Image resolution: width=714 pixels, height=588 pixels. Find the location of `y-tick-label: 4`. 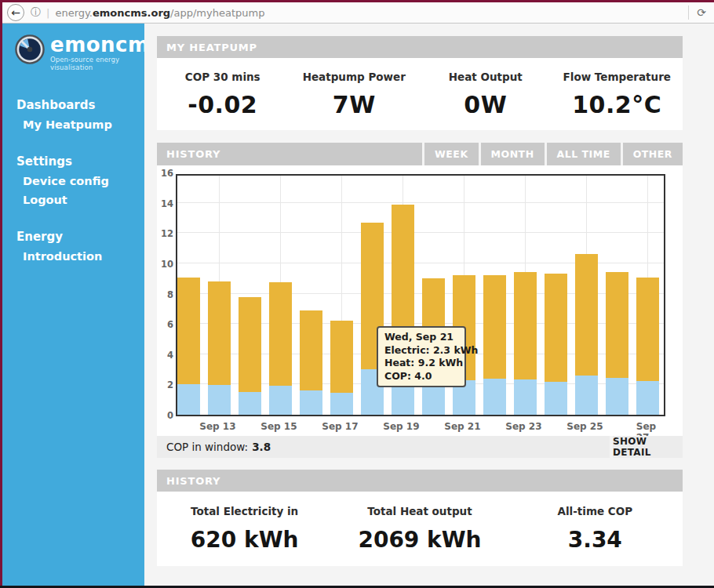

y-tick-label: 4 is located at coordinates (165, 355).